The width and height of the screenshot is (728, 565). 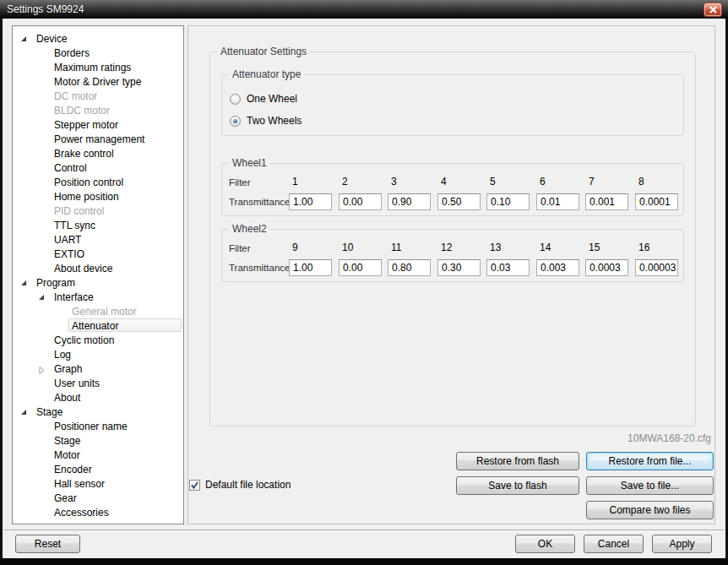 I want to click on tree-item-label: Position control, so click(x=89, y=182).